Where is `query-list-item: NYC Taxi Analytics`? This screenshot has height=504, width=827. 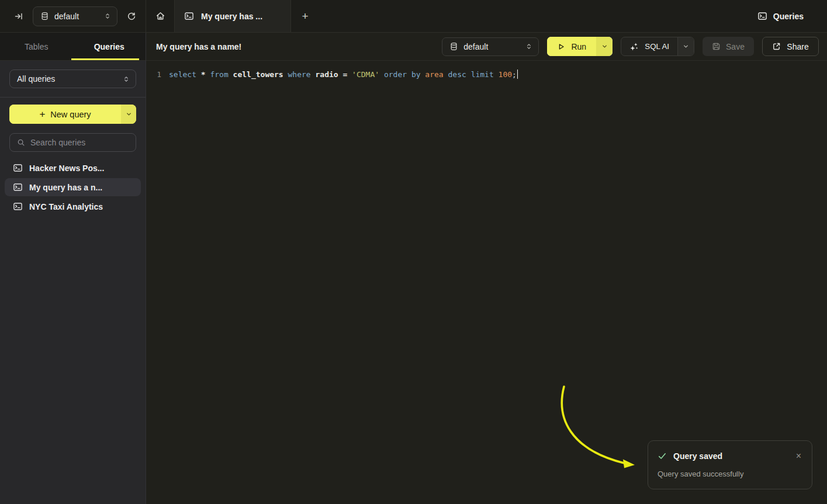
query-list-item: NYC Taxi Analytics is located at coordinates (72, 207).